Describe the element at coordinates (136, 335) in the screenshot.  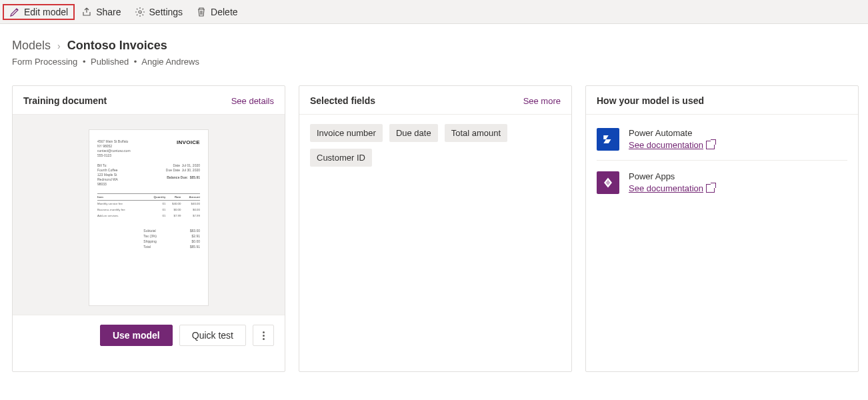
I see `use-model-button: Use model` at that location.